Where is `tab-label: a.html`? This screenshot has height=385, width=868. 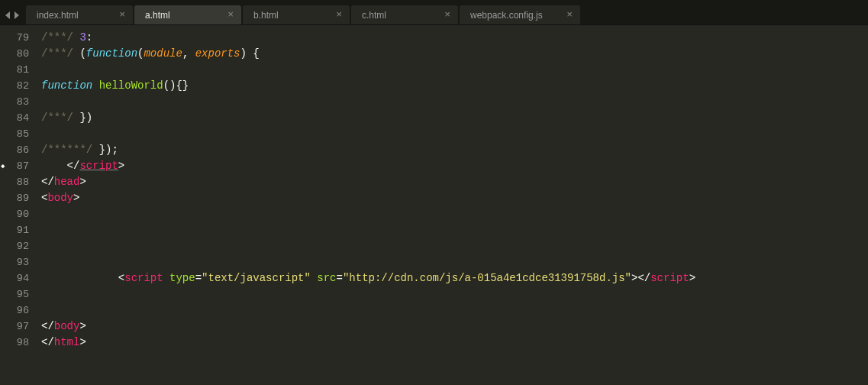
tab-label: a.html is located at coordinates (182, 15).